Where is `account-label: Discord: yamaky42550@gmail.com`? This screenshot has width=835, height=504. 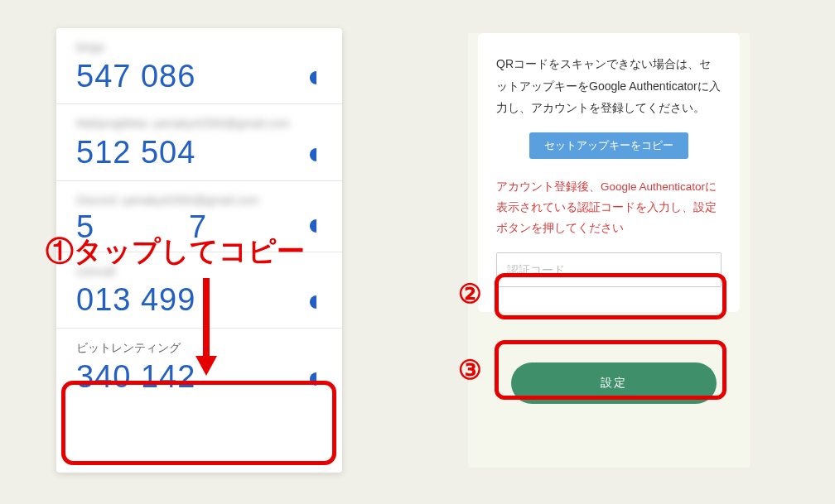
account-label: Discord: yamaky42550@gmail.com is located at coordinates (199, 201).